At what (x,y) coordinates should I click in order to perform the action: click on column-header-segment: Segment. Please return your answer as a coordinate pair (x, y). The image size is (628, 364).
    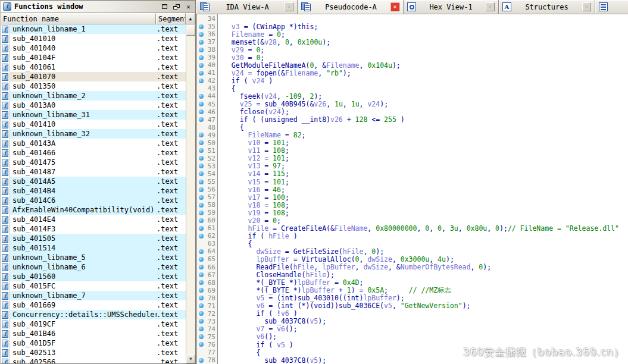
    Looking at the image, I should click on (171, 19).